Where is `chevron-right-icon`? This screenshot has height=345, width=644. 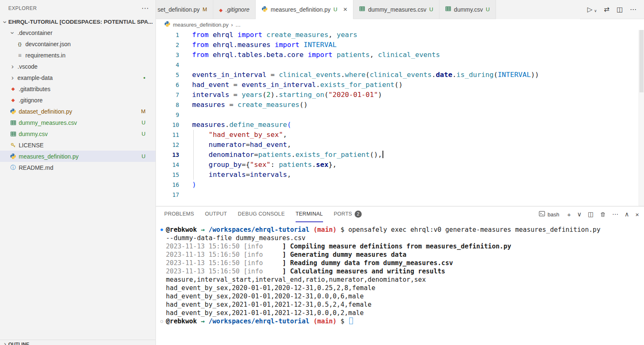 chevron-right-icon is located at coordinates (5, 343).